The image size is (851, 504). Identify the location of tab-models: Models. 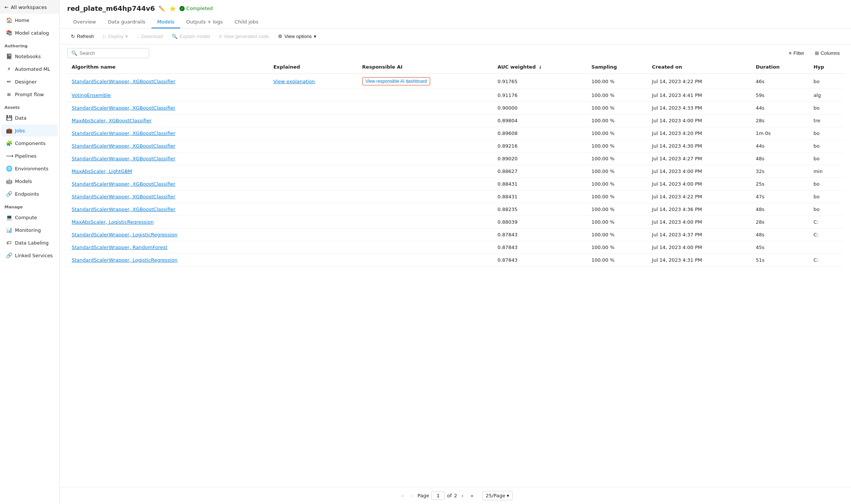
(166, 22).